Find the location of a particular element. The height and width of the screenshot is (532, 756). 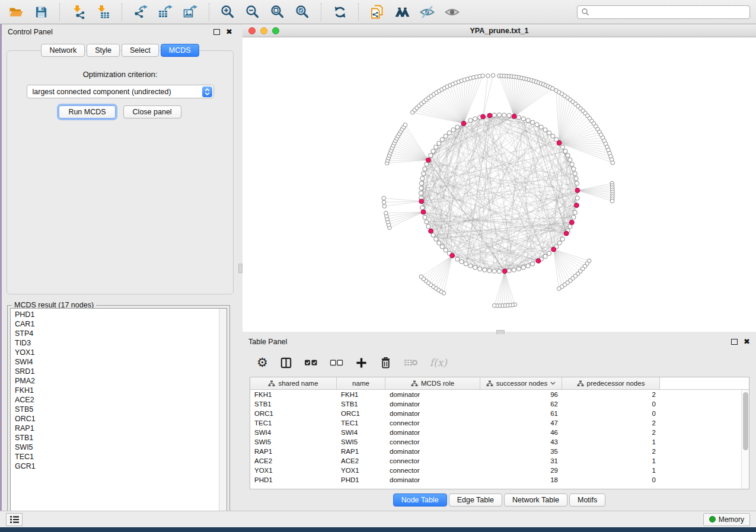

memory-button: Memory is located at coordinates (727, 520).